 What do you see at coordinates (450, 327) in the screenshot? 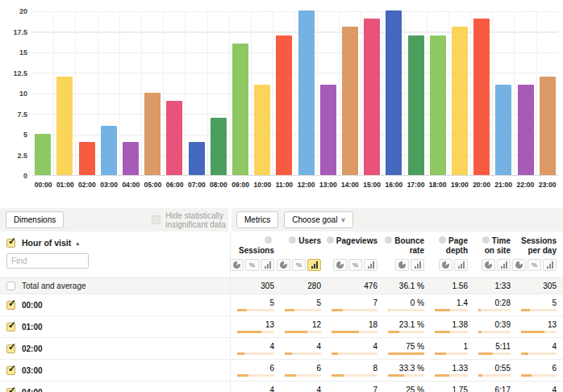
I see `metric-cell: 1.38` at bounding box center [450, 327].